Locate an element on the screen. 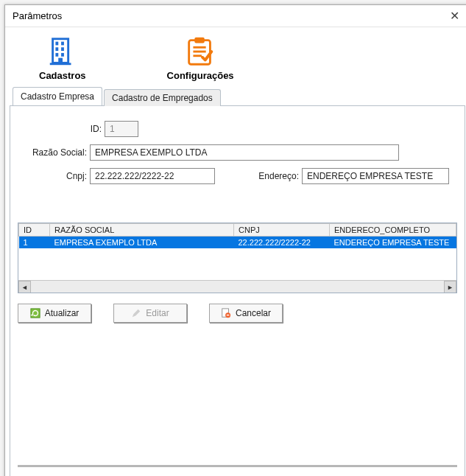  label-id: ID: is located at coordinates (61, 129).